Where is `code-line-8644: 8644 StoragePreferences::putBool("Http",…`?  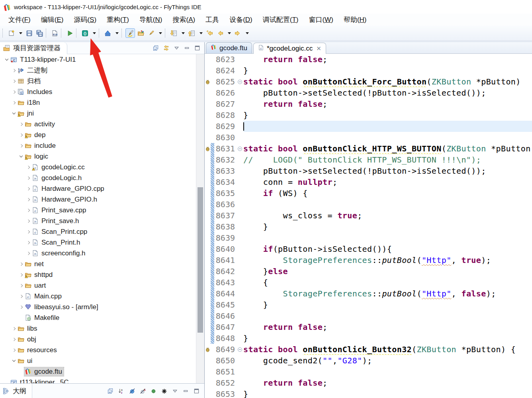
code-line-8644: 8644 StoragePreferences::putBool("Http",… is located at coordinates (368, 294).